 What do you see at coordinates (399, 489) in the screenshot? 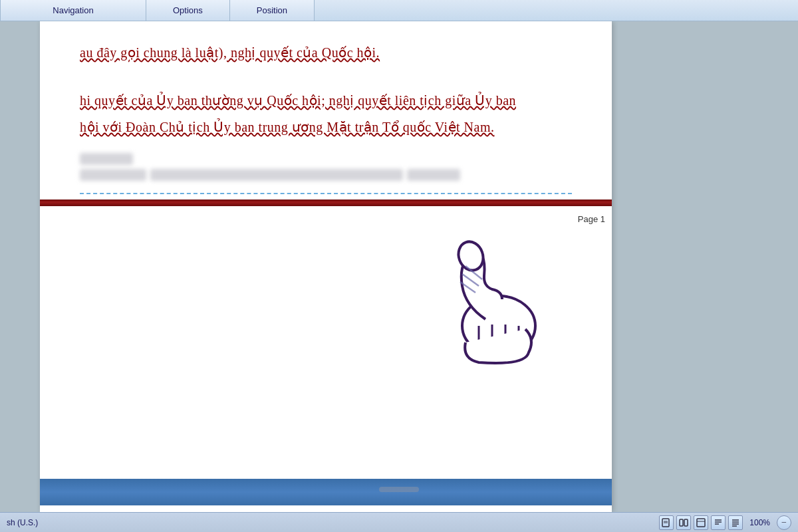
I see `horizontal-scrollbar` at bounding box center [399, 489].